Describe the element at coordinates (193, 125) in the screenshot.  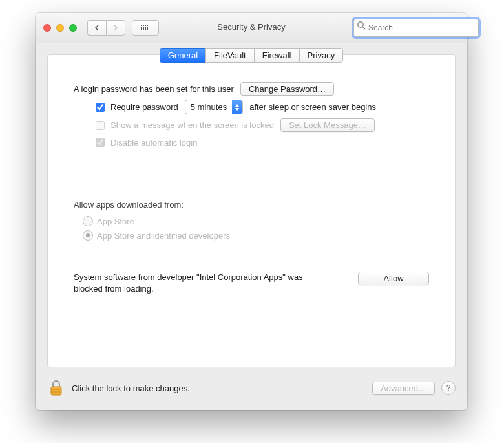
I see `checkbox-label: Show a message when the screen is locked` at that location.